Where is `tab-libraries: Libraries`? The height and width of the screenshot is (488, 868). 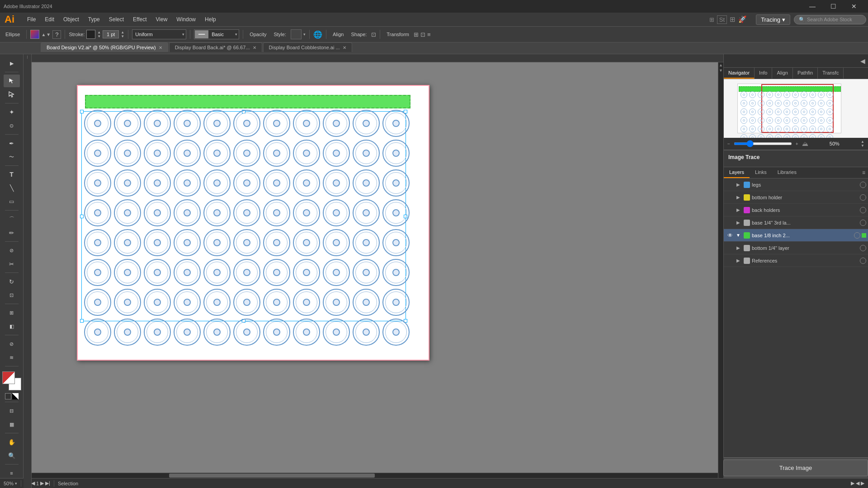
tab-libraries: Libraries is located at coordinates (787, 173).